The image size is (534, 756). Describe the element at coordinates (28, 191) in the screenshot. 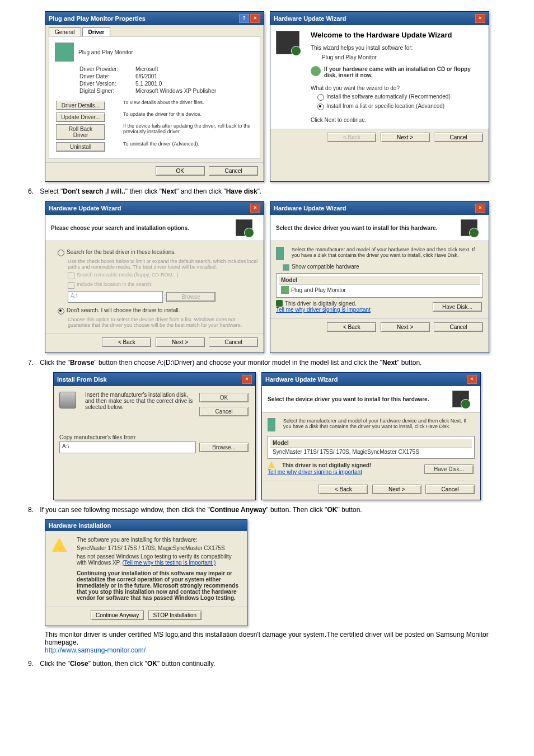

I see `step-number: 6.` at that location.